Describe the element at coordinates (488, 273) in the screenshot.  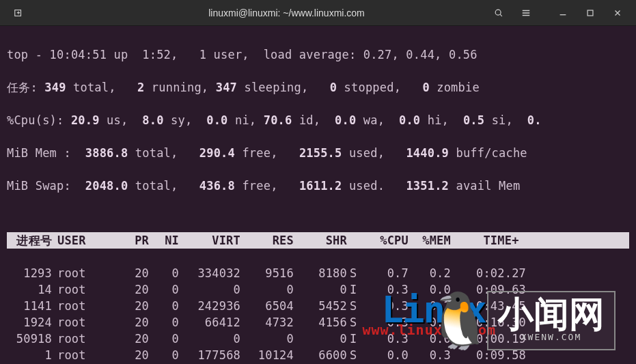
I see `cell-time: 0:02.27` at that location.